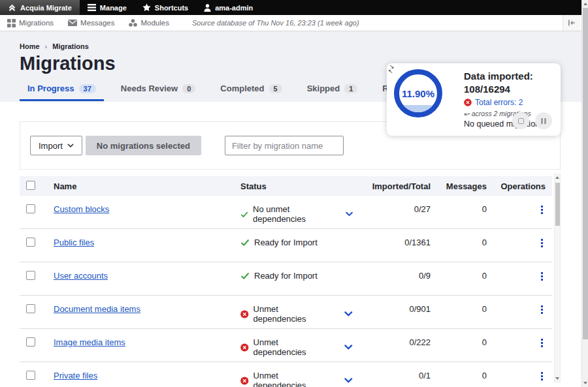  Describe the element at coordinates (466, 114) in the screenshot. I see `across-arrow-icon: ↜` at that location.